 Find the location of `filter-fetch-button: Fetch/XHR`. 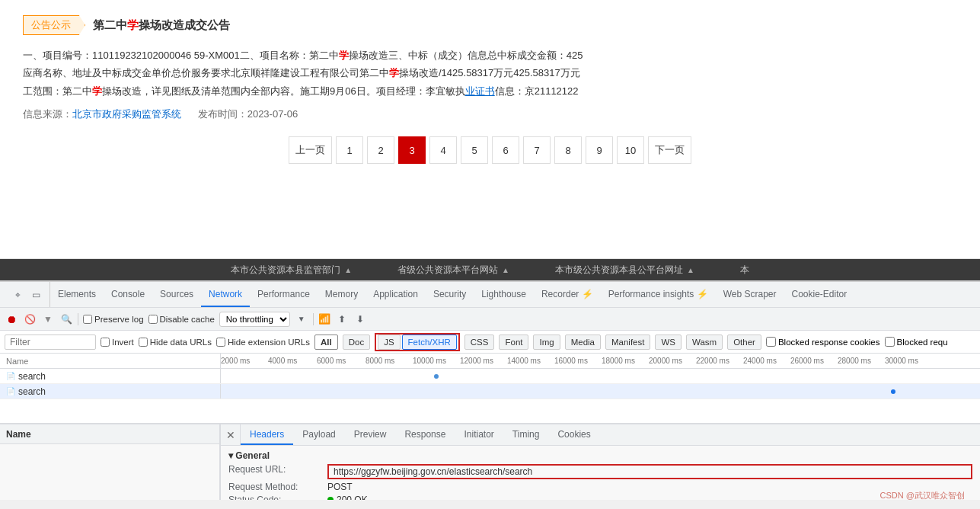

filter-fetch-button: Fetch/XHR is located at coordinates (429, 342).